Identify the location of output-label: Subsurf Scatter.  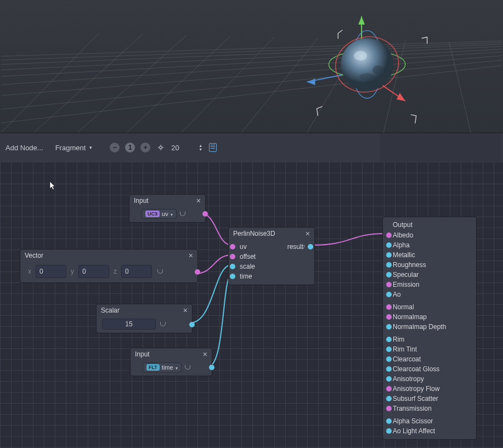
(416, 399).